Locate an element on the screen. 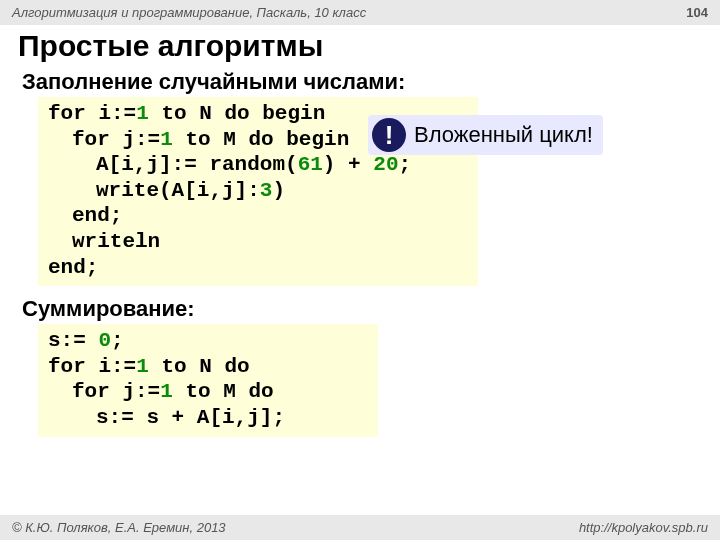 The image size is (720, 540). course-label: Алгоритмизация и программирование, Паска… is located at coordinates (189, 12).